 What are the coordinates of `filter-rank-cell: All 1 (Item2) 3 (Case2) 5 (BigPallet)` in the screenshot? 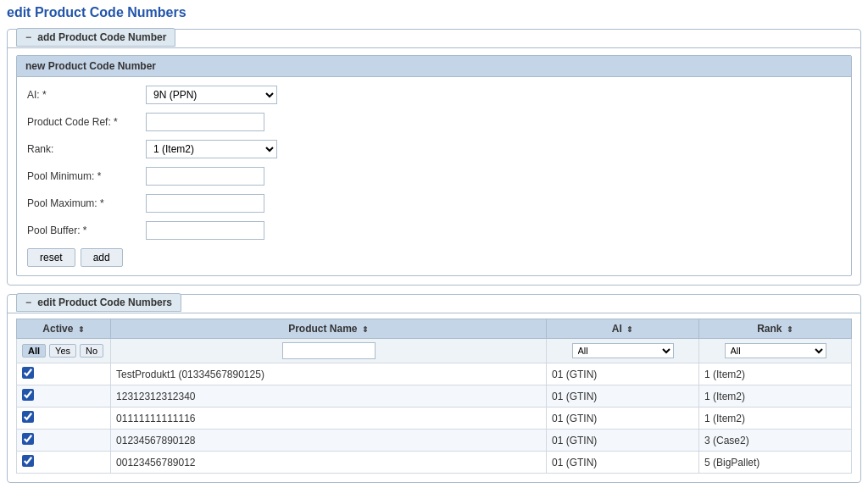 It's located at (776, 351).